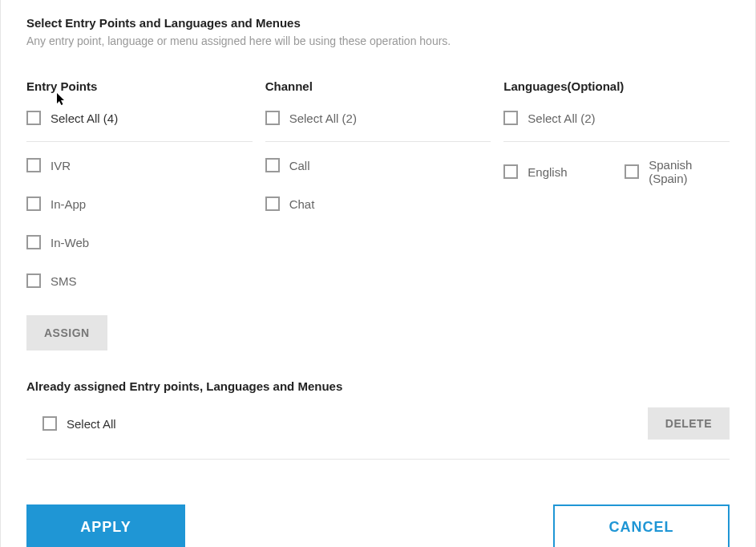 The image size is (756, 547). What do you see at coordinates (139, 165) in the screenshot?
I see `entry-point-option-ivr: IVR` at bounding box center [139, 165].